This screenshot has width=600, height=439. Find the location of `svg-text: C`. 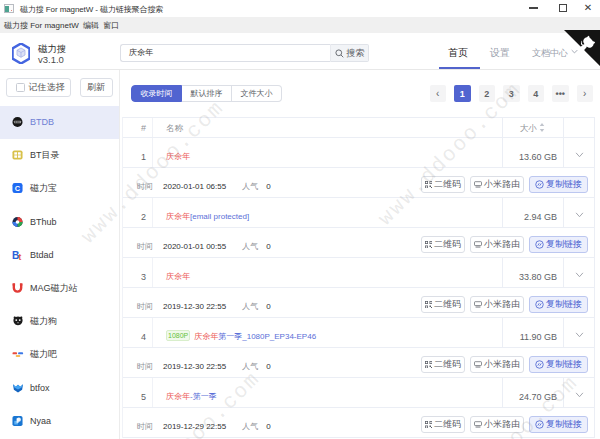

svg-text: C is located at coordinates (18, 188).